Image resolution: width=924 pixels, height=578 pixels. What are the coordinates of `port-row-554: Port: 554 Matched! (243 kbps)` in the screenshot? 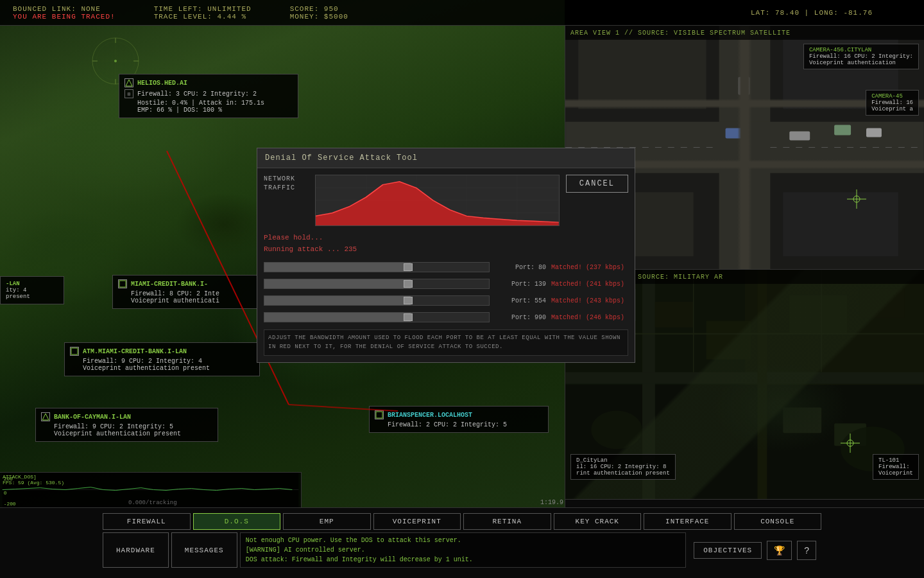 It's located at (446, 301).